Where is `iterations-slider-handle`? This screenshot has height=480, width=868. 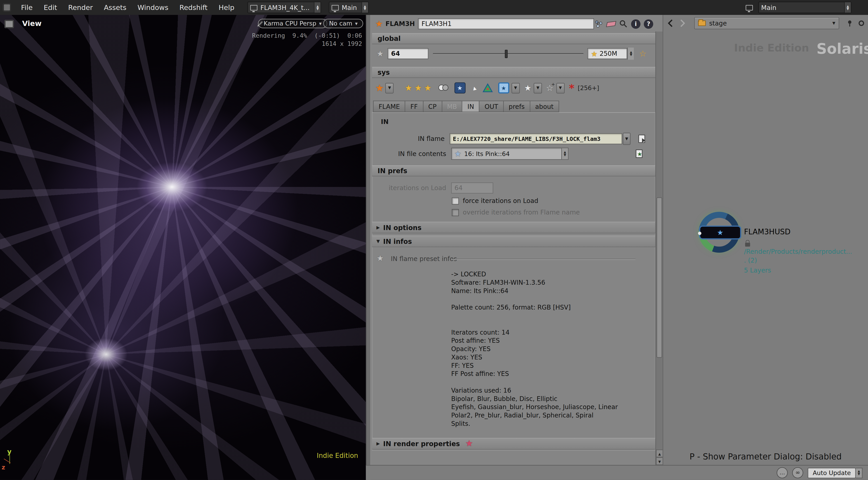
iterations-slider-handle is located at coordinates (506, 54).